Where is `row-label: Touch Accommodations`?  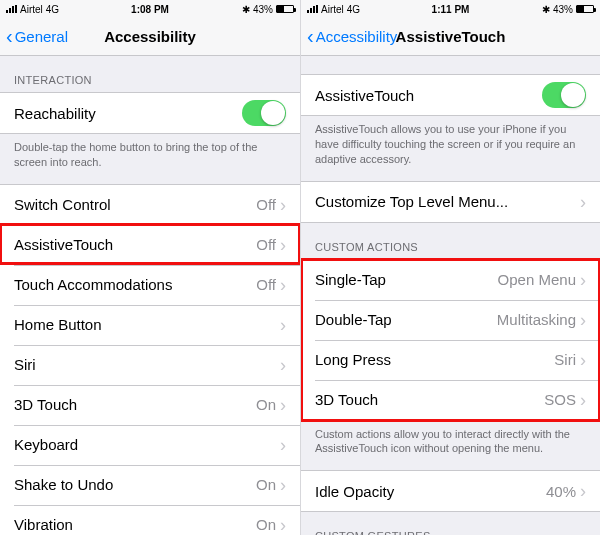 row-label: Touch Accommodations is located at coordinates (135, 284).